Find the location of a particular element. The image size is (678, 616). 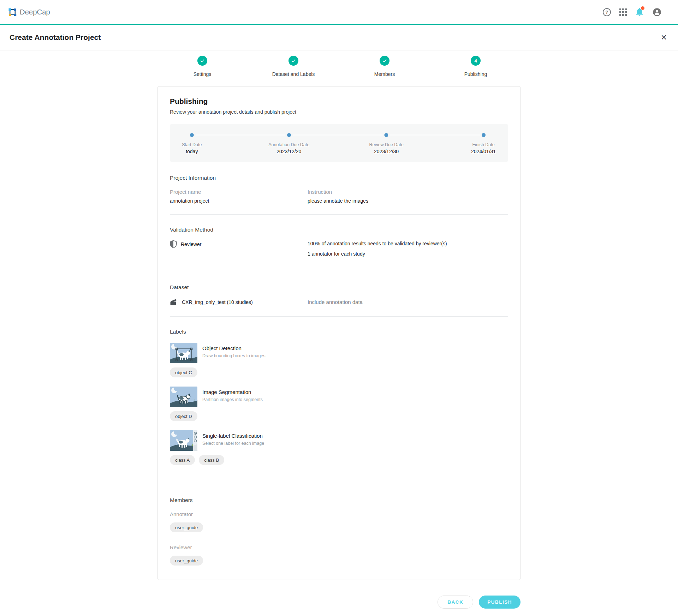

dialog-title-bar: Create Annotation Project × is located at coordinates (339, 37).